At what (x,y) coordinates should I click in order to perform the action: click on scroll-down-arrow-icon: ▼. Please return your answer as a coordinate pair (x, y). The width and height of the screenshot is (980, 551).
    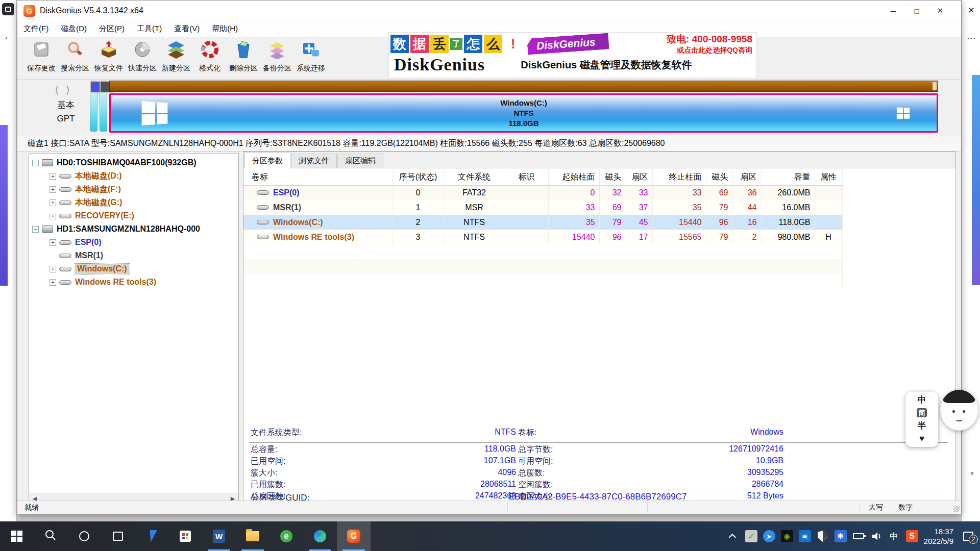
    Looking at the image, I should click on (972, 473).